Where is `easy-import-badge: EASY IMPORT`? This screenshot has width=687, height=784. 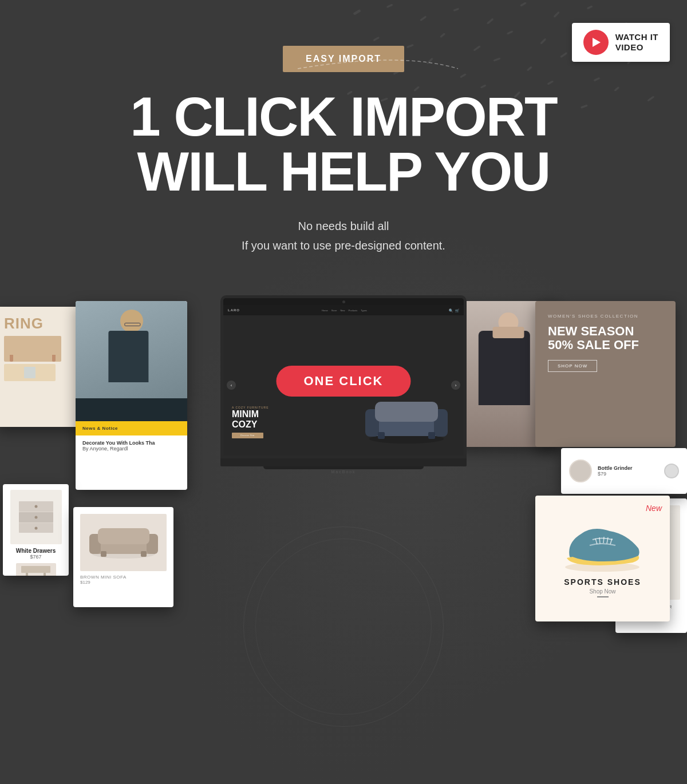 easy-import-badge: EASY IMPORT is located at coordinates (344, 59).